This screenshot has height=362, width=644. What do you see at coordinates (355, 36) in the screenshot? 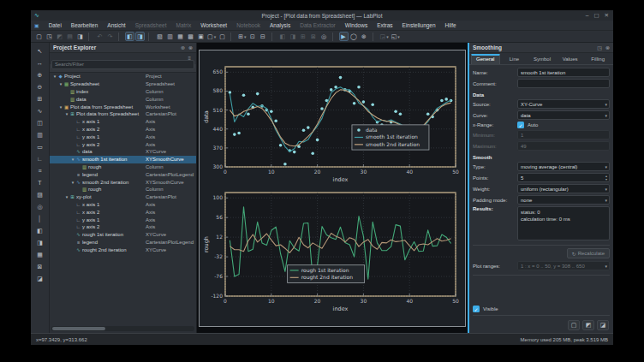
I see `zoom-select-button: ◯` at bounding box center [355, 36].